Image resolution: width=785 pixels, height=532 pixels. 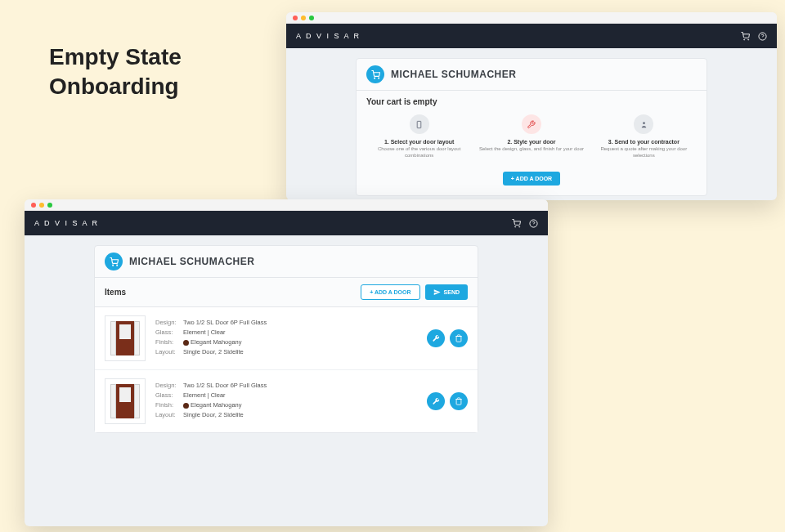 I want to click on onboarding-steps: 1. Select your door layout Choose one of…, so click(x=532, y=136).